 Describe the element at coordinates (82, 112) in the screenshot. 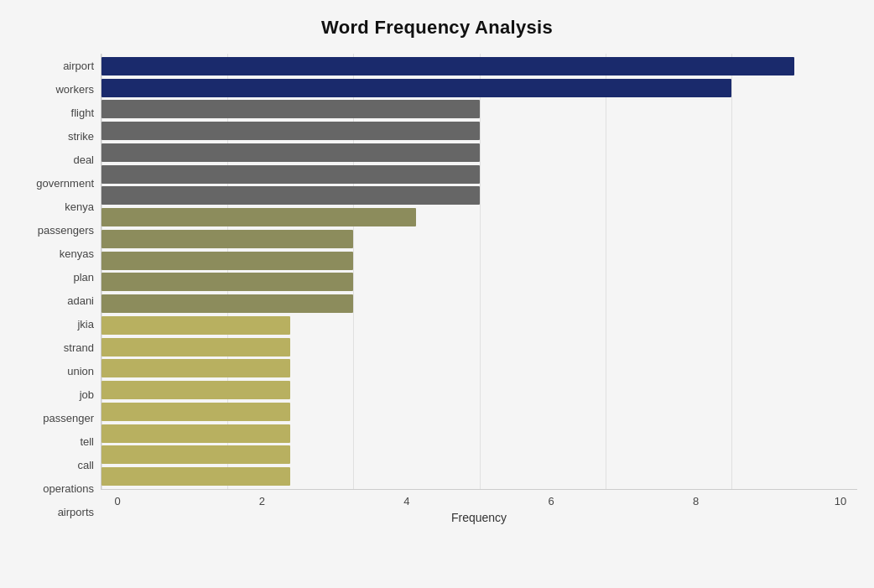

I see `y-label: flight` at that location.